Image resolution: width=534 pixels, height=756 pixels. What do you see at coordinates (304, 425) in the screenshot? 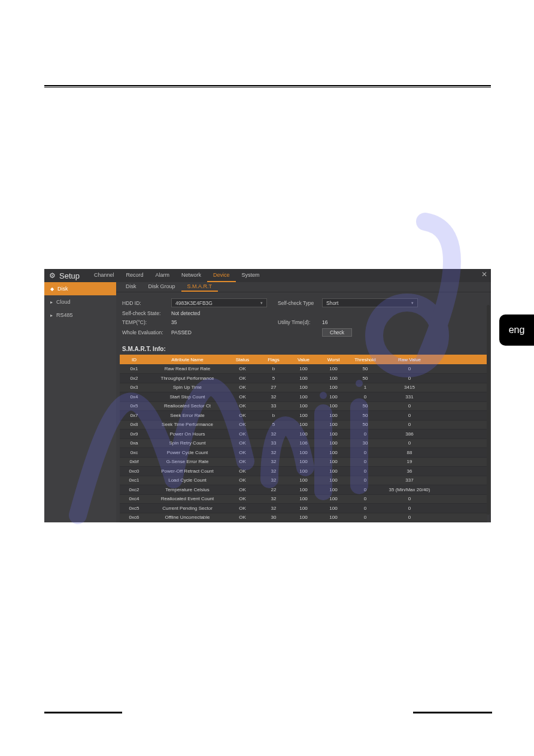
I see `table-row: 0x8Seek Time PerformanceOK5100100500` at bounding box center [304, 425].